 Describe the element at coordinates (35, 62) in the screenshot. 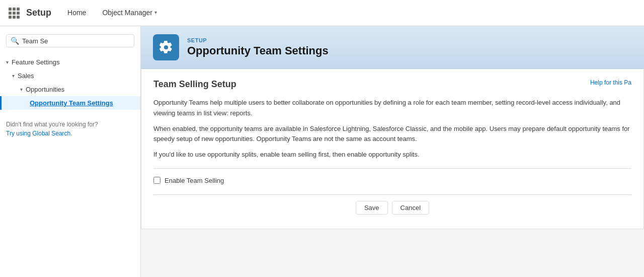

I see `feature-settings-label: Feature Settings` at that location.